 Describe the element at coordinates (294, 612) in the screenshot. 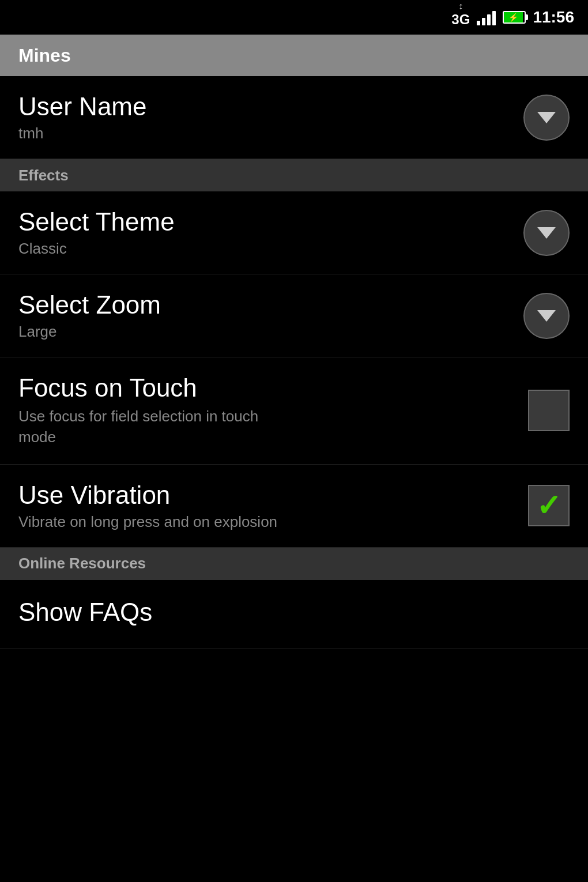

I see `show-faqs-title: Show FAQs` at that location.